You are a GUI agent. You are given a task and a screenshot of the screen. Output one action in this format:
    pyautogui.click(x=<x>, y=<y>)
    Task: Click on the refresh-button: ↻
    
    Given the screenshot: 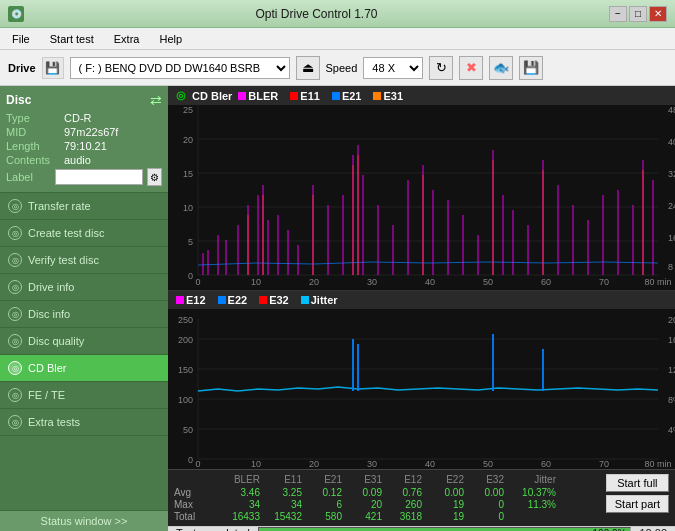 What is the action you would take?
    pyautogui.click(x=441, y=68)
    